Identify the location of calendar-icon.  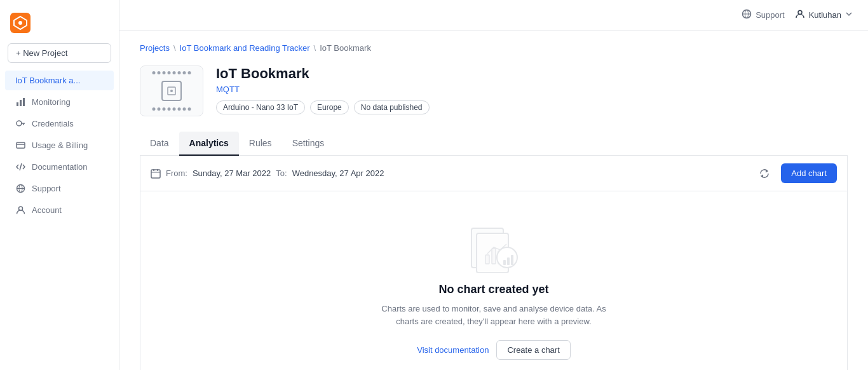
(156, 174).